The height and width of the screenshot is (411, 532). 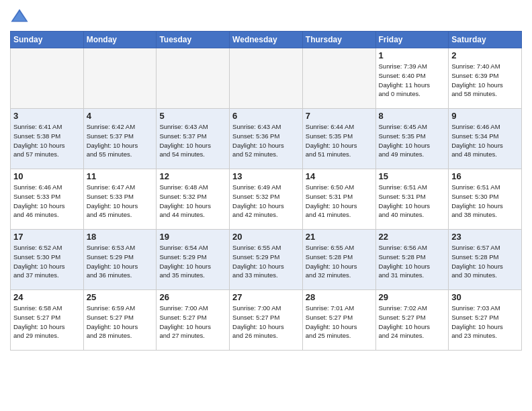 What do you see at coordinates (193, 320) in the screenshot?
I see `calendar-cell: 26Sunrise: 7:00 AM Sunset: 5:27 PM Dayli…` at bounding box center [193, 320].